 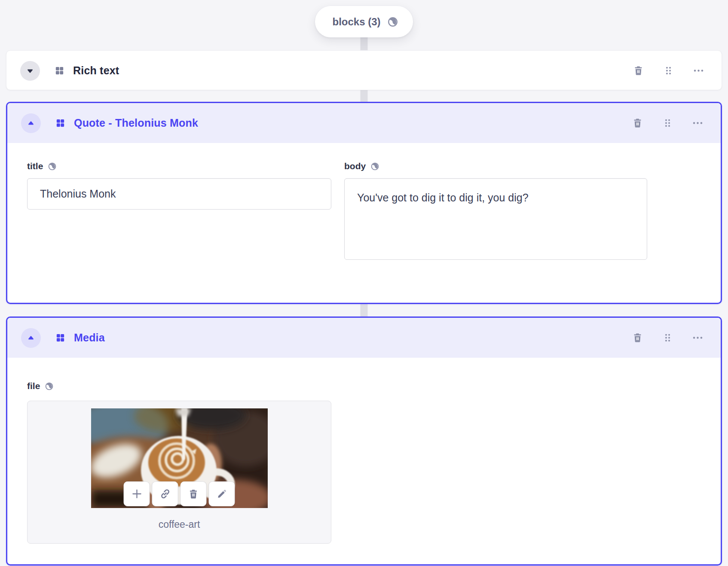 I want to click on block-rich-text-header: Rich text, so click(x=364, y=70).